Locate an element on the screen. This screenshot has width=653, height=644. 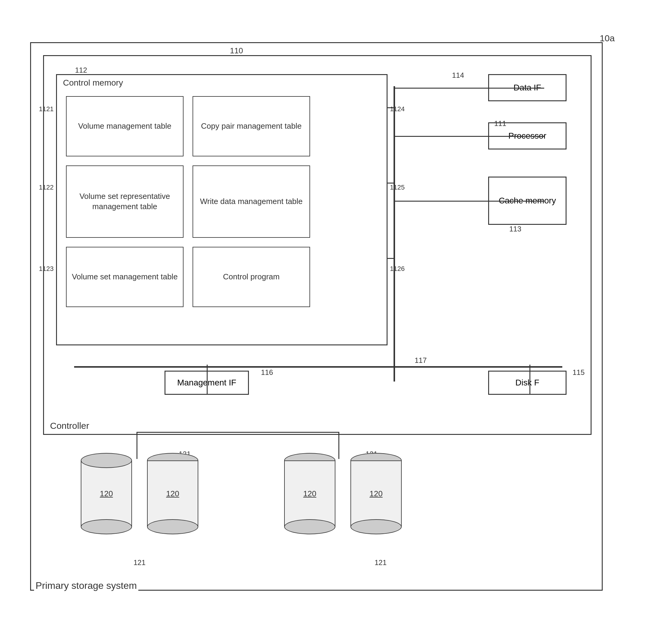
ref-113: 113 is located at coordinates (515, 229).